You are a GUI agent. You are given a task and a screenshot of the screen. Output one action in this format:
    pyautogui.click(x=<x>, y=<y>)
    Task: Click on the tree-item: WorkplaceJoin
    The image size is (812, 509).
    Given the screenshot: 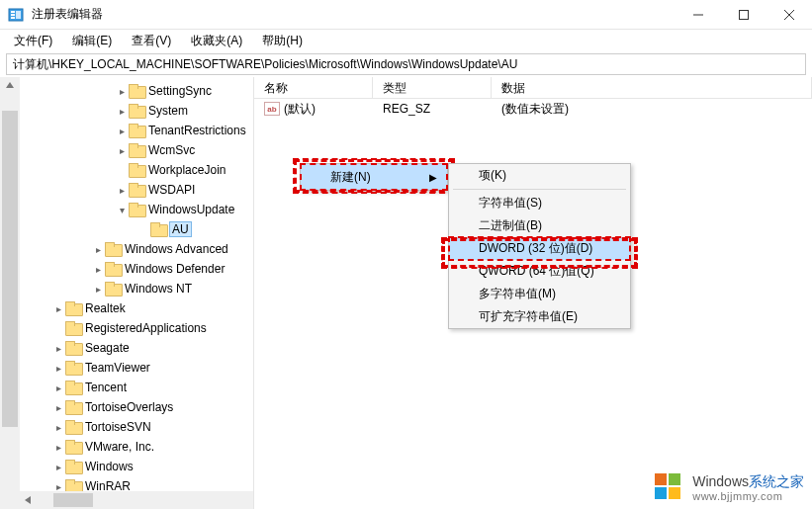 What is the action you would take?
    pyautogui.click(x=136, y=170)
    